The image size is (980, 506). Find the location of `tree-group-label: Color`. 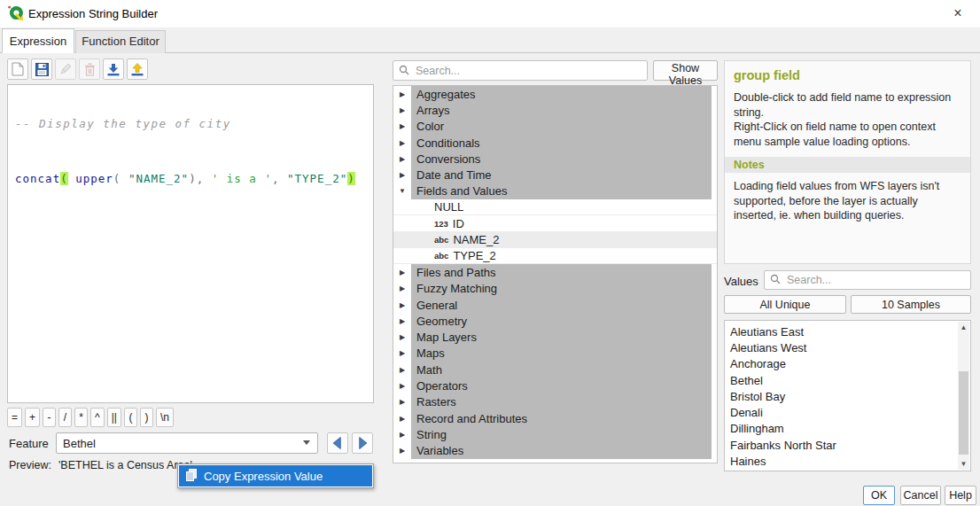

tree-group-label: Color is located at coordinates (562, 127).